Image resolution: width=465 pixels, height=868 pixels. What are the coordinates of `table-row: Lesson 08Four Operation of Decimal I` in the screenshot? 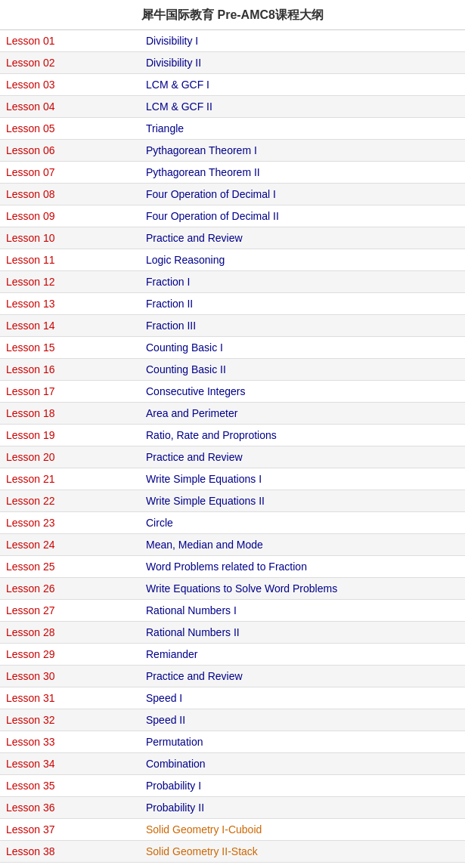 It's located at (233, 195).